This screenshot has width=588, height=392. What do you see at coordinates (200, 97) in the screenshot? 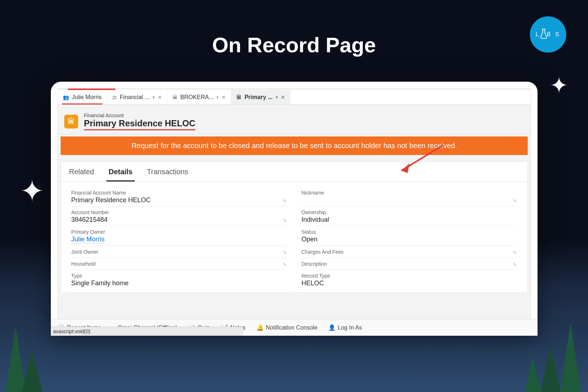
I see `tab-brokera: 🏛 BROKERA... ▾ ✕` at bounding box center [200, 97].